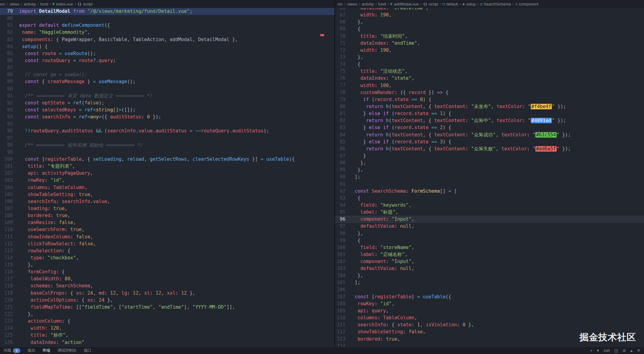  What do you see at coordinates (340, 29) in the screenshot?
I see `line-number: 69` at bounding box center [340, 29].